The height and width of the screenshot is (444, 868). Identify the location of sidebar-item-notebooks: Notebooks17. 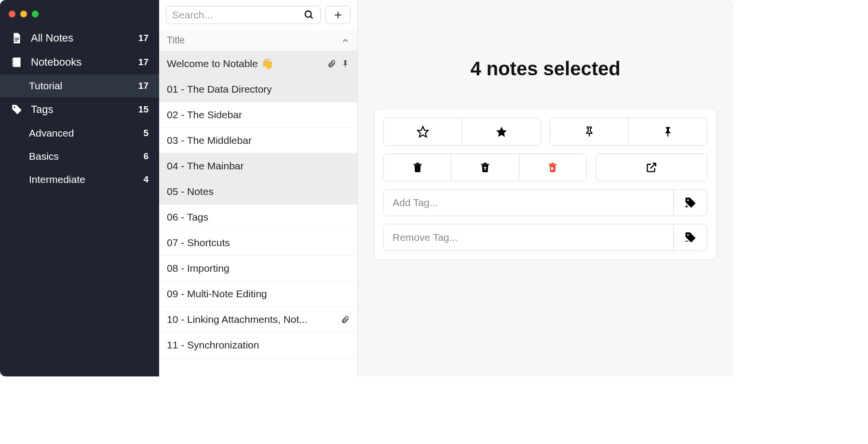
(80, 62).